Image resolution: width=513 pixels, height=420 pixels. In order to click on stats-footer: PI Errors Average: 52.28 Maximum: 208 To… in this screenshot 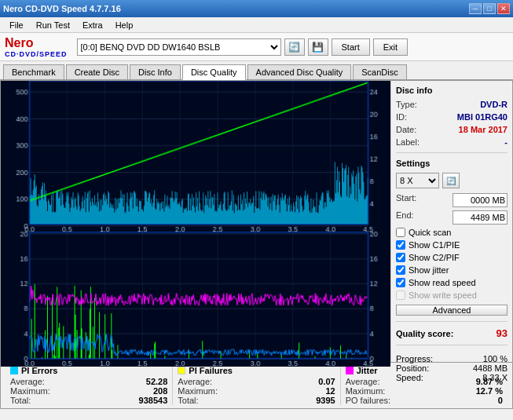, I will do `click(256, 386)`.